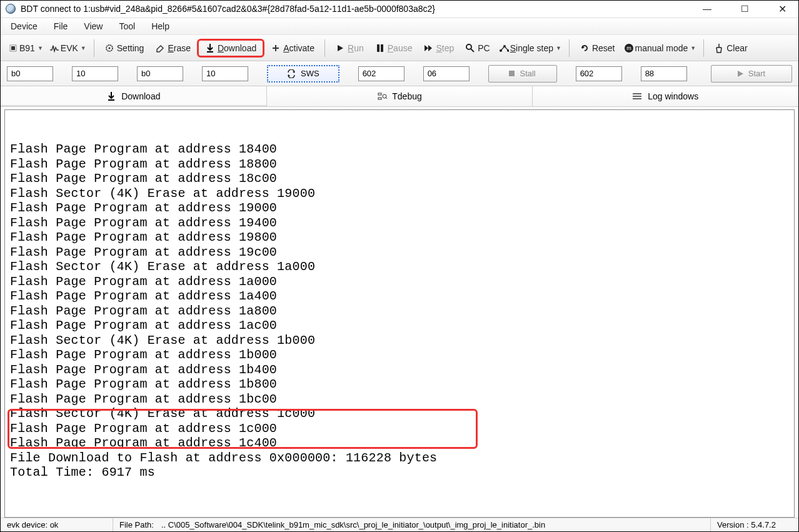 This screenshot has height=532, width=799. I want to click on stall-label: Stall, so click(528, 74).